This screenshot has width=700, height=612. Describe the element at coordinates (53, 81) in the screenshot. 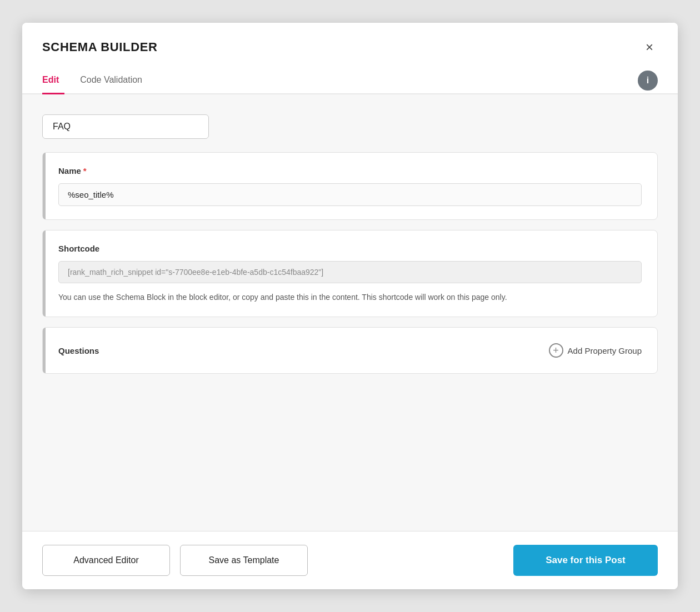

I see `tab-edit: Edit` at that location.